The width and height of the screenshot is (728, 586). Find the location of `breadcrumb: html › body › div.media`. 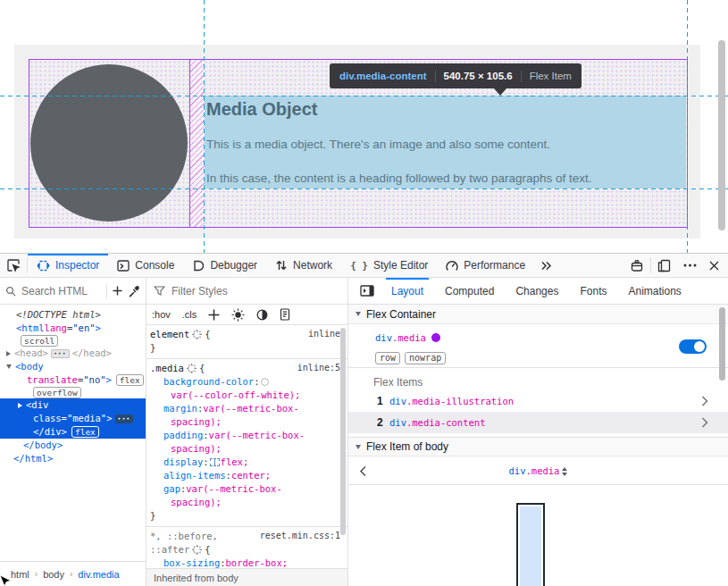

breadcrumb: html › body › div.media is located at coordinates (73, 573).